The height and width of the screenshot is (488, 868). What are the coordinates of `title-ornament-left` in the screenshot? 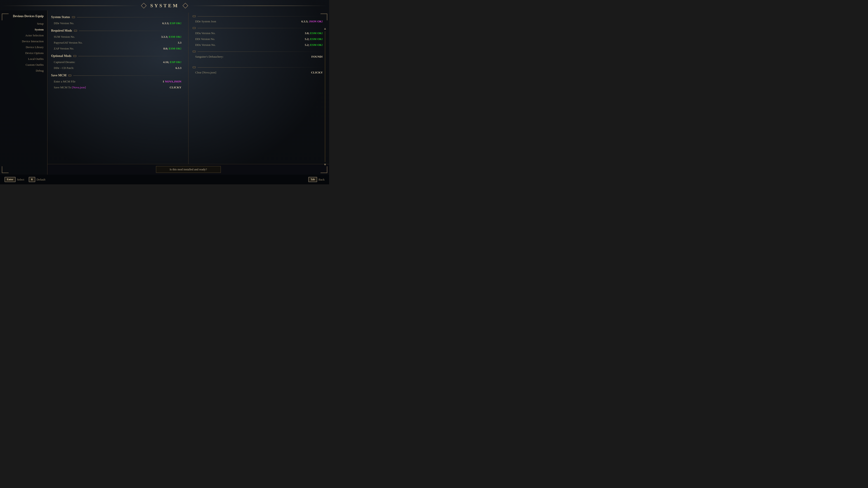 It's located at (144, 6).